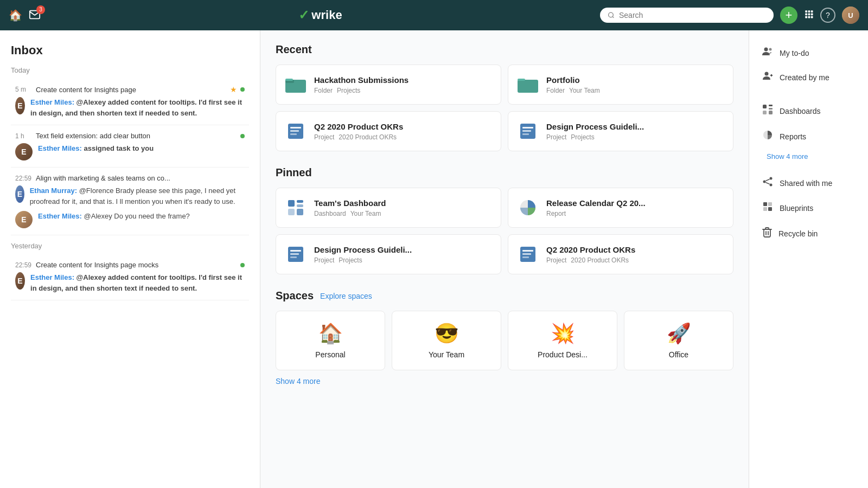  Describe the element at coordinates (796, 208) in the screenshot. I see `sidebar-label: Blueprints` at that location.